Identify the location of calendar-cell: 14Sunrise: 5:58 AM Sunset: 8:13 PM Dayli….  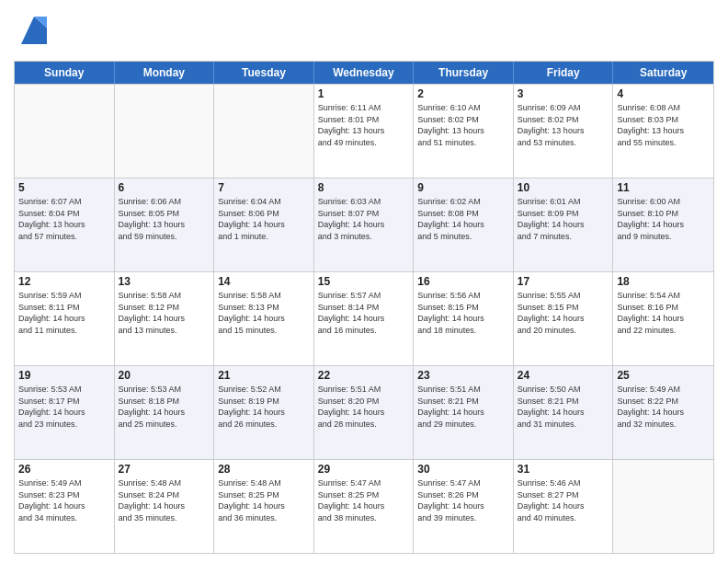
(265, 318).